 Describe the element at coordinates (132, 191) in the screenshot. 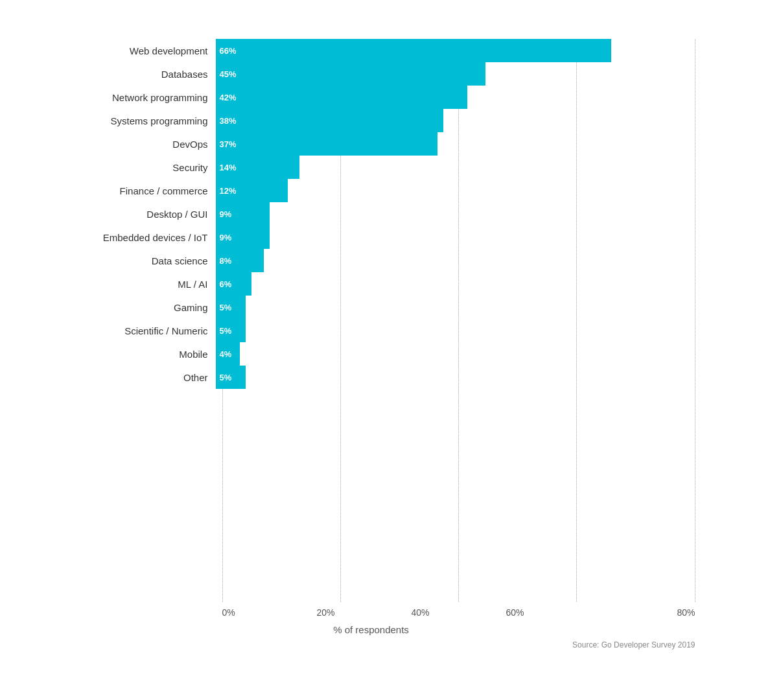

I see `bar-label: Finance / commerce` at that location.